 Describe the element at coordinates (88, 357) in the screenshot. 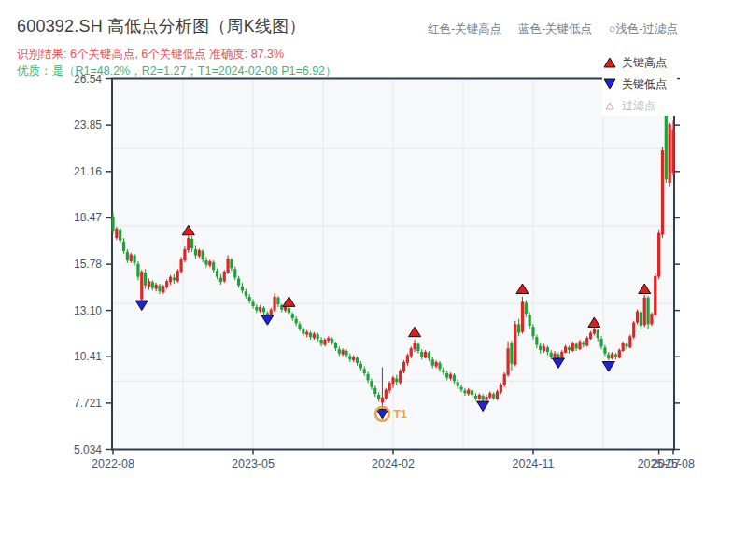

I see `y-axis-tick-label: 10.41` at that location.